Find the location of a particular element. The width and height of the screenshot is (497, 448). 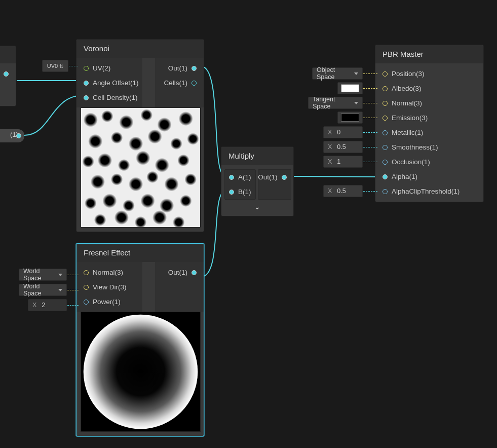

port-cells is located at coordinates (194, 83).